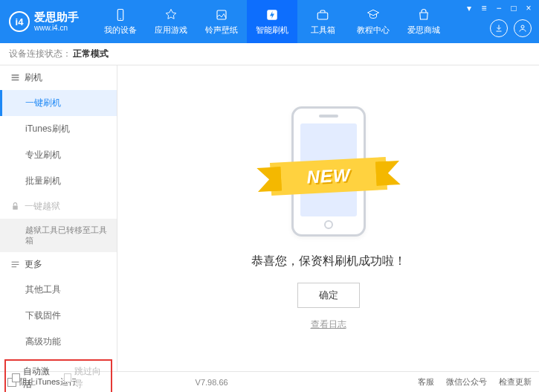 The height and width of the screenshot is (392, 539). I want to click on sidebar-item-advanced: 高级功能, so click(58, 342).